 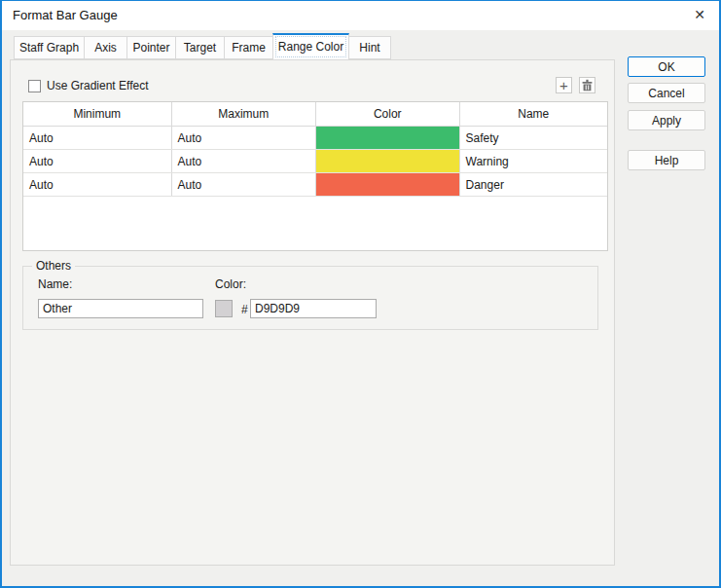 I want to click on other-color-hex-input, so click(x=313, y=309).